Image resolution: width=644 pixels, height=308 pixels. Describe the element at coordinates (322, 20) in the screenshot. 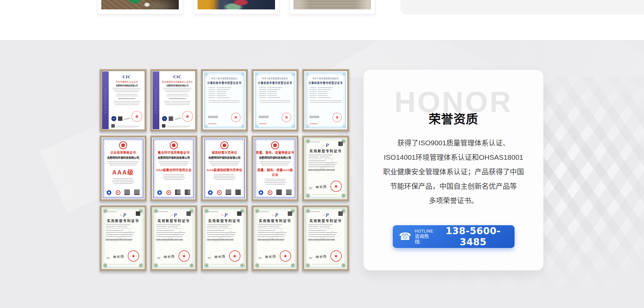

I see `top-gallery-strip` at that location.